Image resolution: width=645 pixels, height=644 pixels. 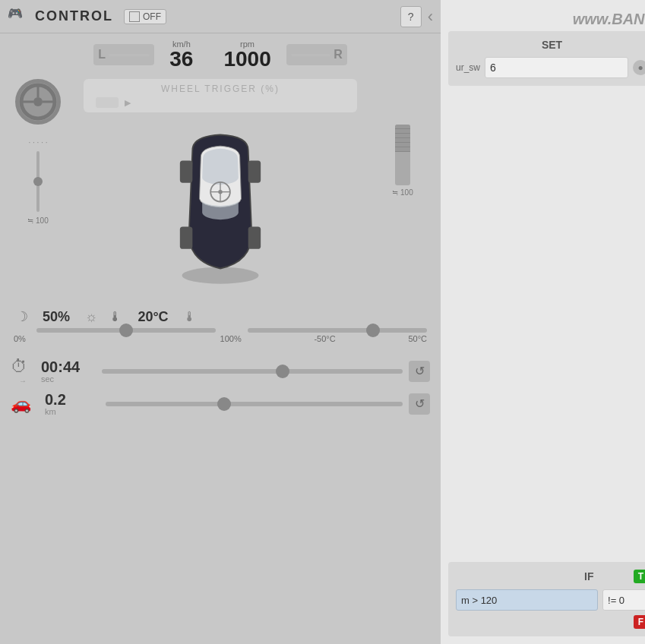 What do you see at coordinates (134, 17) in the screenshot?
I see `toggle-checkbox` at bounding box center [134, 17].